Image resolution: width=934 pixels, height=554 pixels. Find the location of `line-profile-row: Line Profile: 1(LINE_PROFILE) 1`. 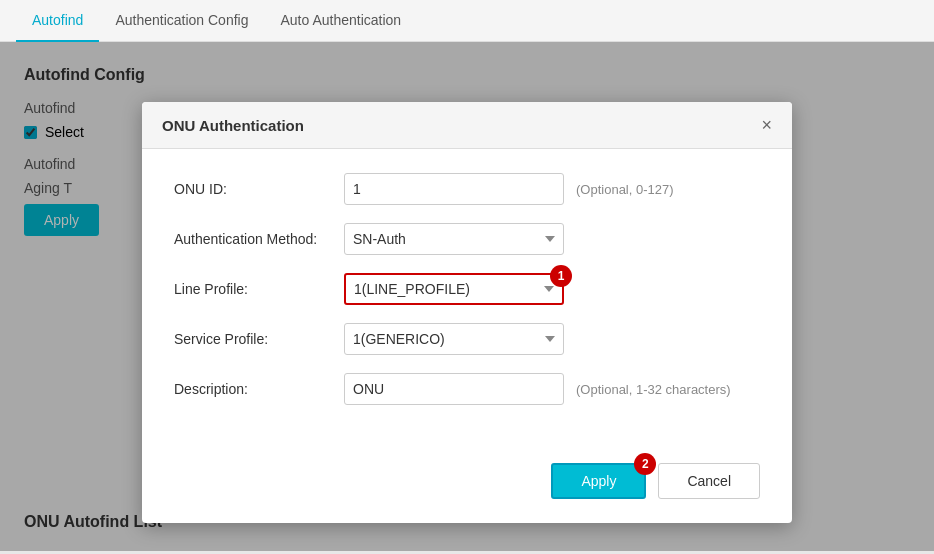

line-profile-row: Line Profile: 1(LINE_PROFILE) 1 is located at coordinates (467, 289).